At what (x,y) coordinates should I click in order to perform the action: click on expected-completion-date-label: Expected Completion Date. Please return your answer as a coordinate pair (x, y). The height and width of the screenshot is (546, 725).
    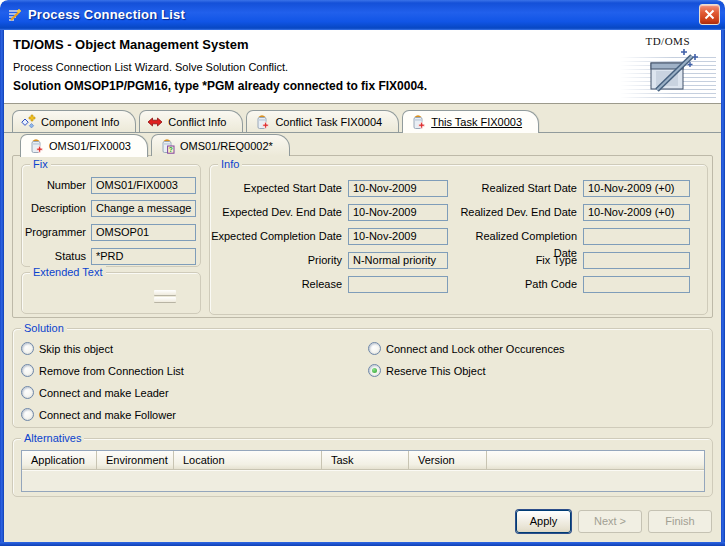
    Looking at the image, I should click on (276, 236).